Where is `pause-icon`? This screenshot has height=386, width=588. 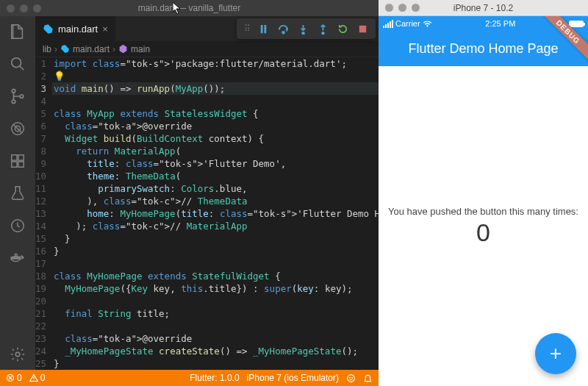
pause-icon is located at coordinates (263, 29).